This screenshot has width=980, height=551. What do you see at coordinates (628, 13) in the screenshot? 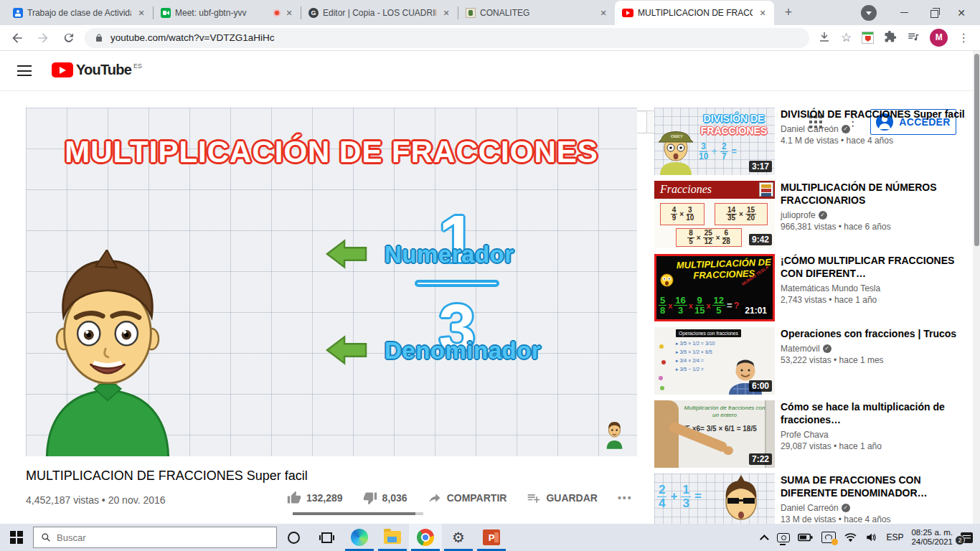
I see `youtube-icon` at bounding box center [628, 13].